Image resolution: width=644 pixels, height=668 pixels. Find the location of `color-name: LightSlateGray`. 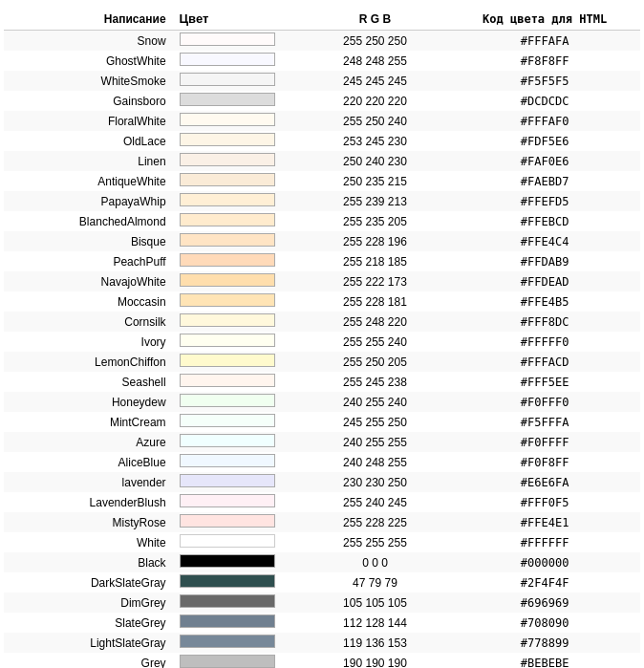

color-name: LightSlateGray is located at coordinates (89, 642).